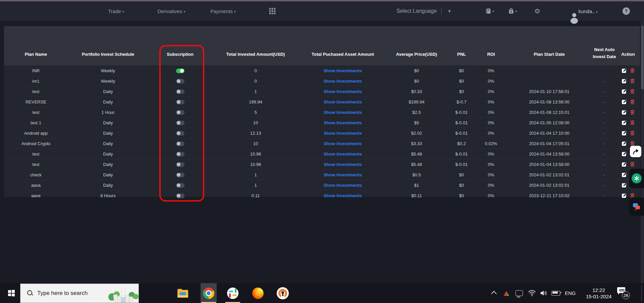  I want to click on wallet-menu: ▾, so click(513, 11).